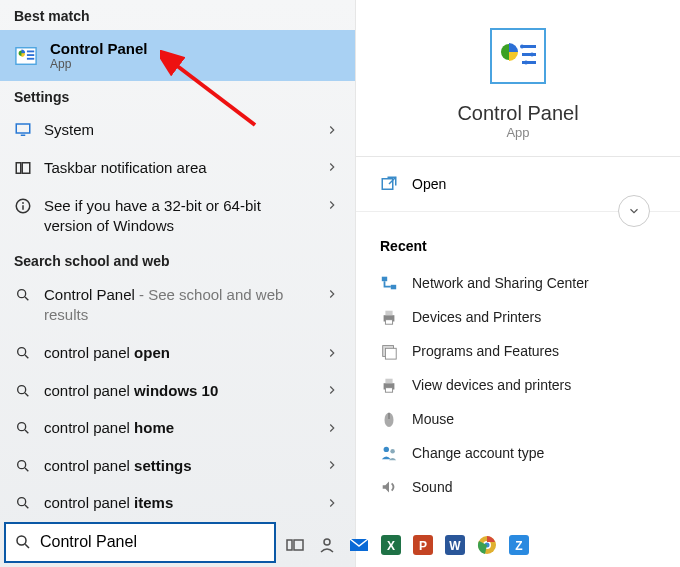  I want to click on excel-icon: X, so click(391, 545).